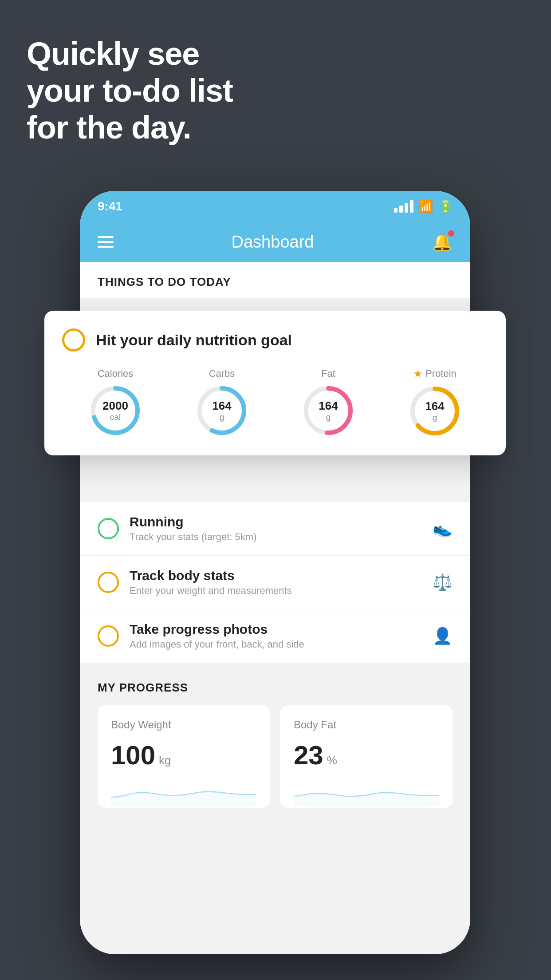  Describe the element at coordinates (435, 374) in the screenshot. I see `protein-label: ★Protein` at that location.